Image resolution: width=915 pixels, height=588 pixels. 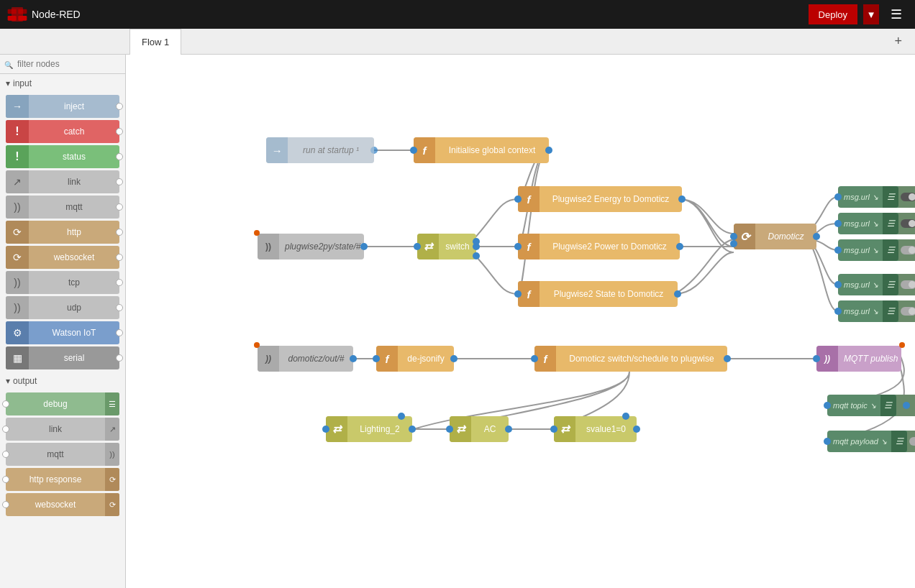 What do you see at coordinates (63, 182) in the screenshot?
I see `sidebar-item-link-in: ↗ link` at bounding box center [63, 182].